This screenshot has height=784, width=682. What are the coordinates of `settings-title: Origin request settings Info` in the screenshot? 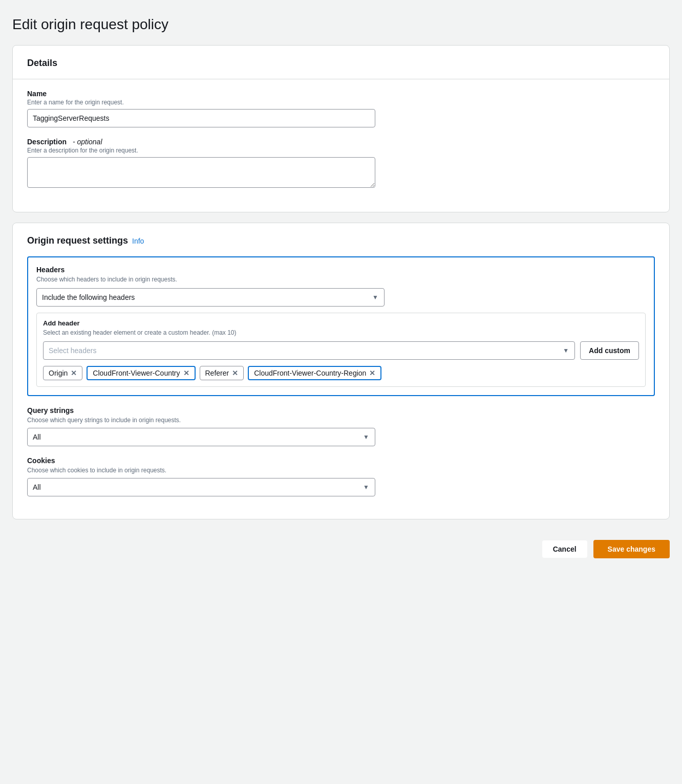 It's located at (341, 241).